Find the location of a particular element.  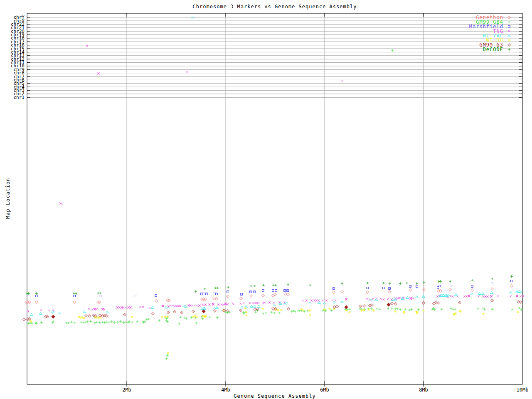

y-axis-title: Map Location is located at coordinates (8, 198).